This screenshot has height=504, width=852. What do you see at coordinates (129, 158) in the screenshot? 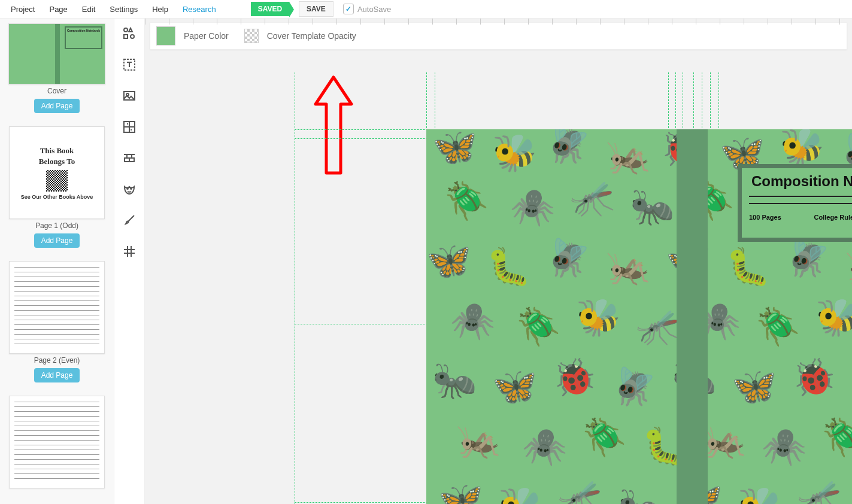
I see `brick-icon` at bounding box center [129, 158].